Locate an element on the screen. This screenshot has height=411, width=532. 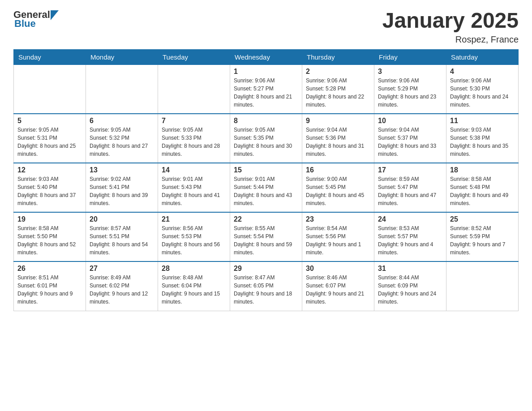
day-sun-info: Sunrise: 8:52 AMSunset: 5:59 PMDaylight:… is located at coordinates (482, 240).